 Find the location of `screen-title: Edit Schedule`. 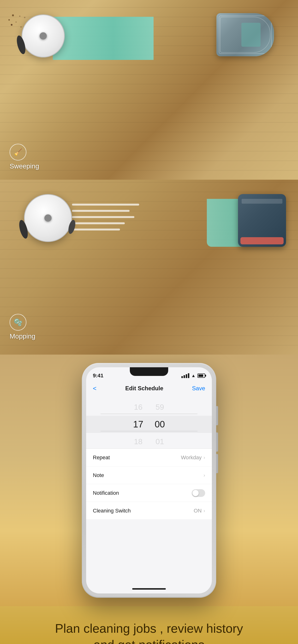

screen-title: Edit Schedule is located at coordinates (144, 388).